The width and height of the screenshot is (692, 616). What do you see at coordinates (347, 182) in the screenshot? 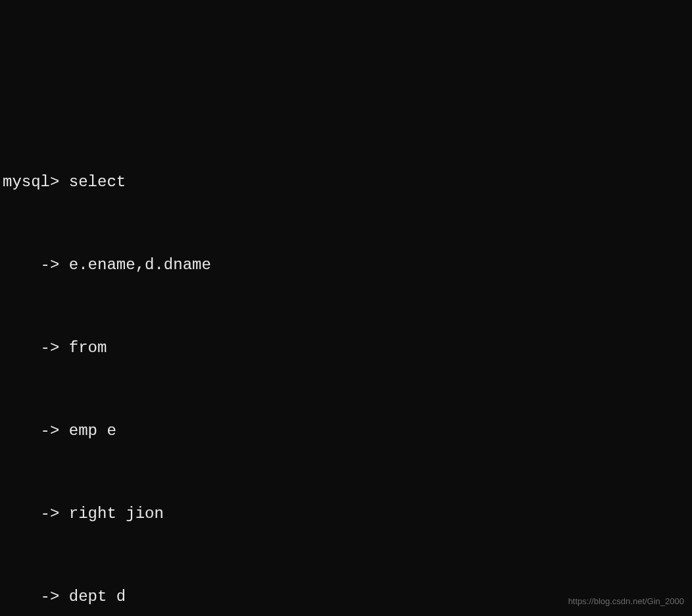
I see `terminal-line: mysql> select` at bounding box center [347, 182].